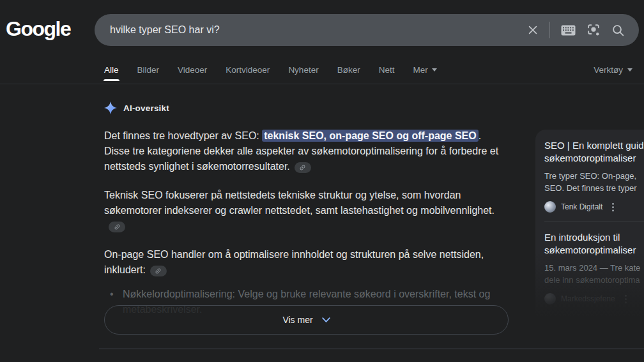  I want to click on header-divider, so click(322, 84).